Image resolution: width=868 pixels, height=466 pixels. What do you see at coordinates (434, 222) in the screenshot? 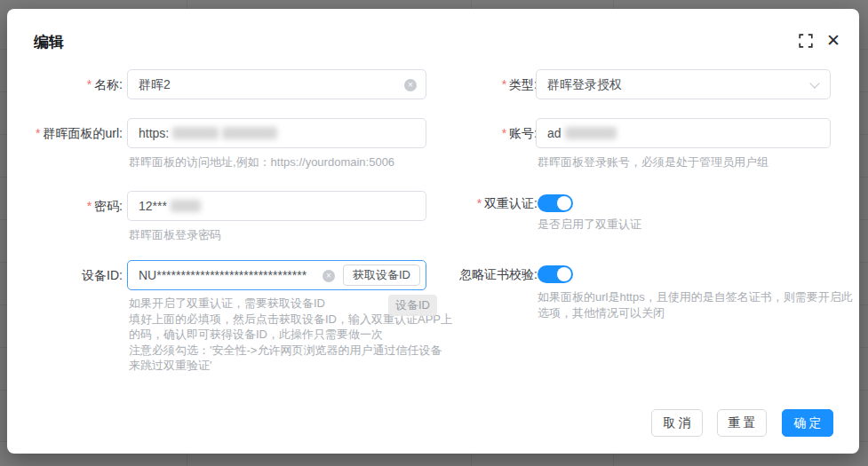
I see `form-row-3: *密码: 12*** 群晖面板登录密码 *双重认证: 是否启用了双重认证` at bounding box center [434, 222].